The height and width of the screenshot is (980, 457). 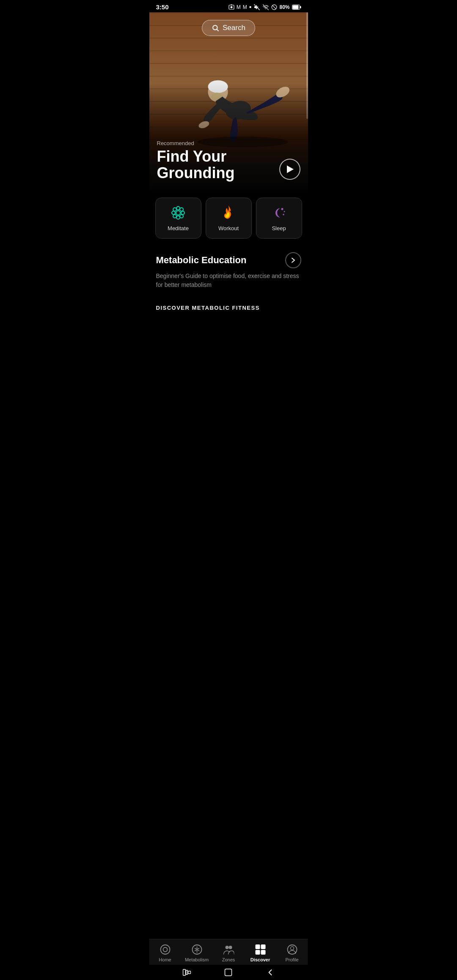 What do you see at coordinates (178, 213) in the screenshot?
I see `meditate-icon` at bounding box center [178, 213].